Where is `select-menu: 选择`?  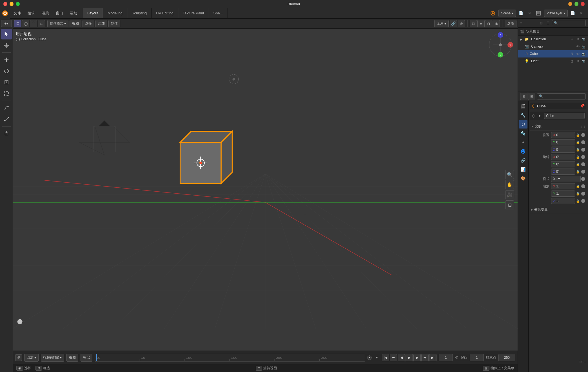 select-menu: 选择 is located at coordinates (88, 24).